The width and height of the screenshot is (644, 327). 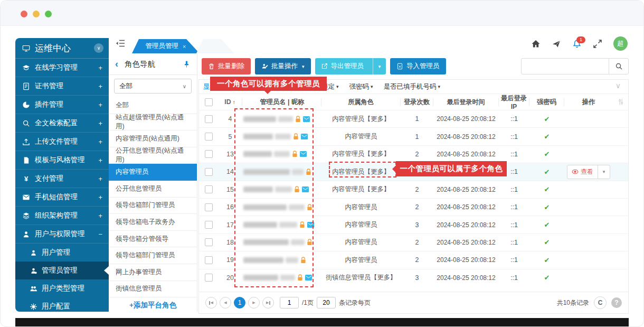 What do you see at coordinates (153, 189) in the screenshot?
I see `role-item: 公开信息管理员` at bounding box center [153, 189].